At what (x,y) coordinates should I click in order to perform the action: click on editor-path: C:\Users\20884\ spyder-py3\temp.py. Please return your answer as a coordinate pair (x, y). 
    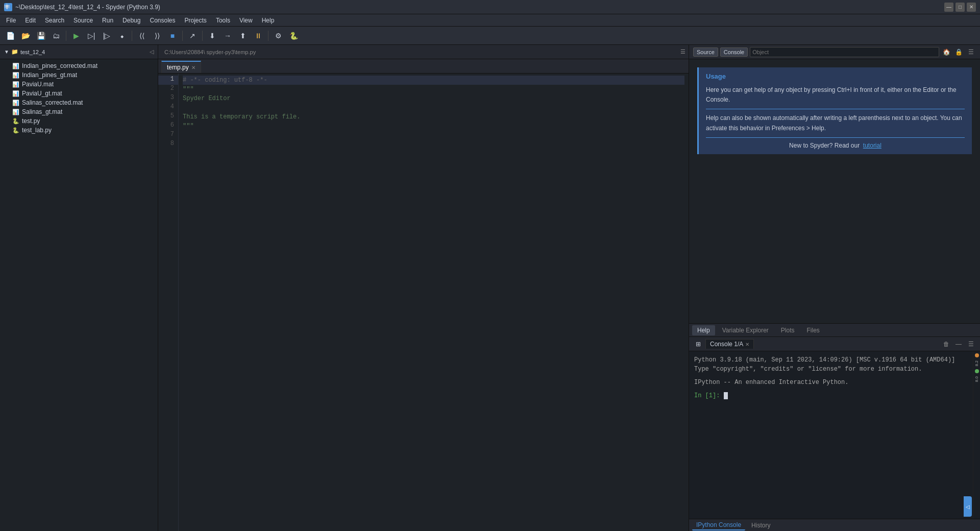
    Looking at the image, I should click on (421, 52).